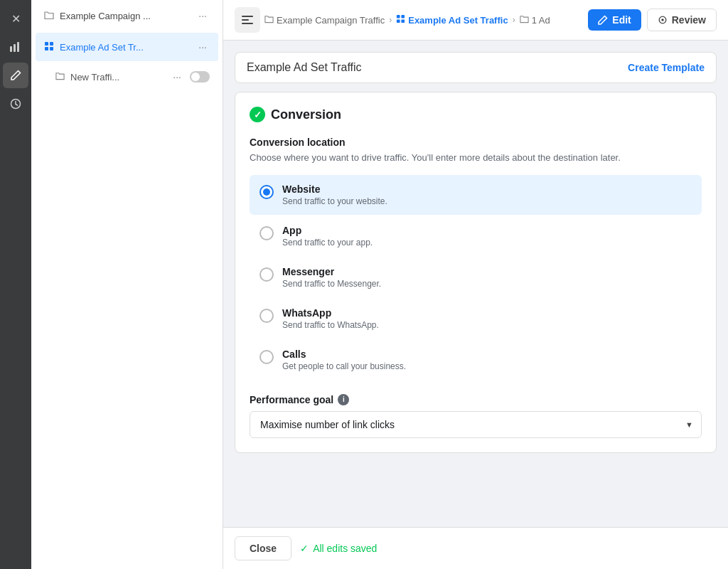  I want to click on radio-calls-desc: Get people to call your business., so click(344, 366).